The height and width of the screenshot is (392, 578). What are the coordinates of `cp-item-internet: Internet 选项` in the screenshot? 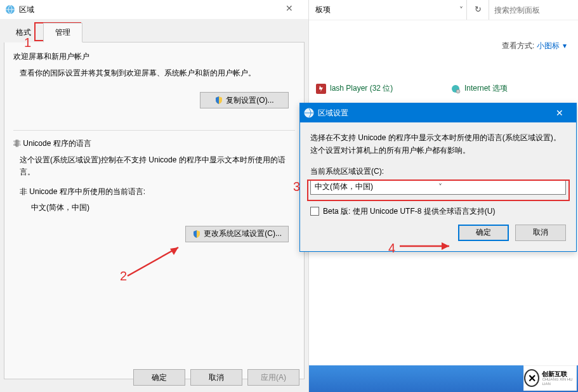 It's located at (479, 89).